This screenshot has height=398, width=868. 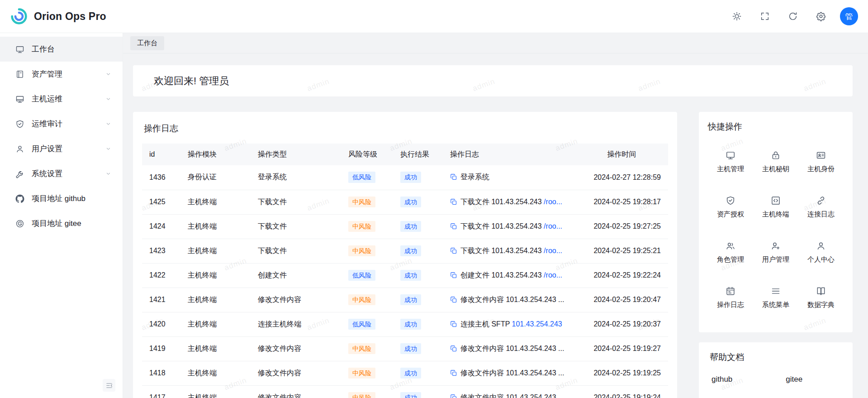 What do you see at coordinates (737, 16) in the screenshot?
I see `theme-toggle-button` at bounding box center [737, 16].